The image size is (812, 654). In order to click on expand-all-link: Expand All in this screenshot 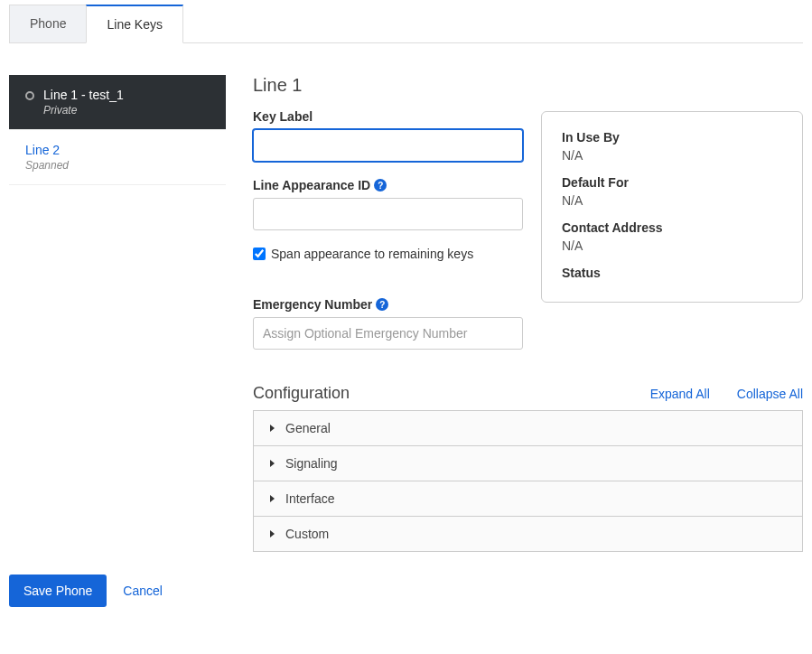, I will do `click(680, 394)`.